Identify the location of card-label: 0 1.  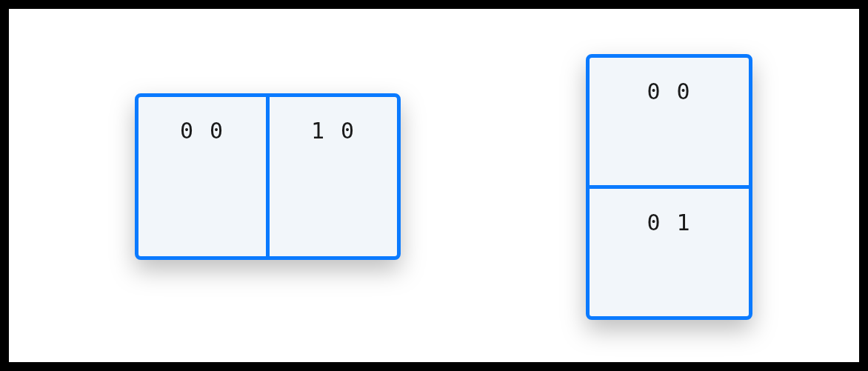
(669, 222).